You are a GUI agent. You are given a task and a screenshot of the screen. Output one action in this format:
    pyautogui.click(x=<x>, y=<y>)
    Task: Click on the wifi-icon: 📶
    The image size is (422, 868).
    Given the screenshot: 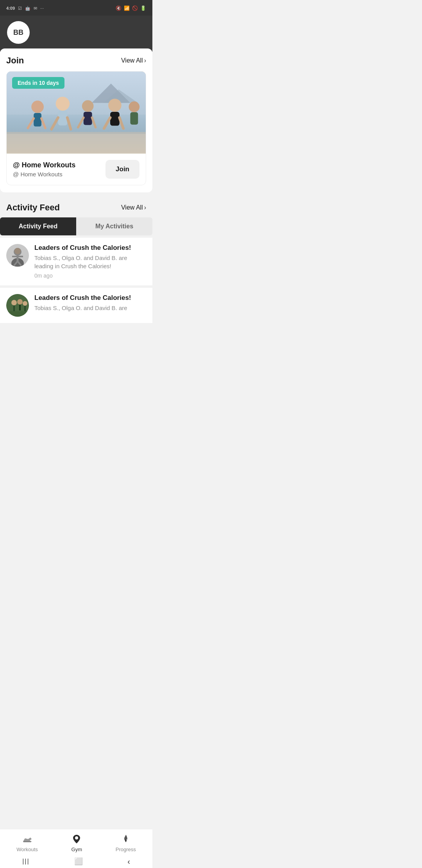 What is the action you would take?
    pyautogui.click(x=127, y=8)
    